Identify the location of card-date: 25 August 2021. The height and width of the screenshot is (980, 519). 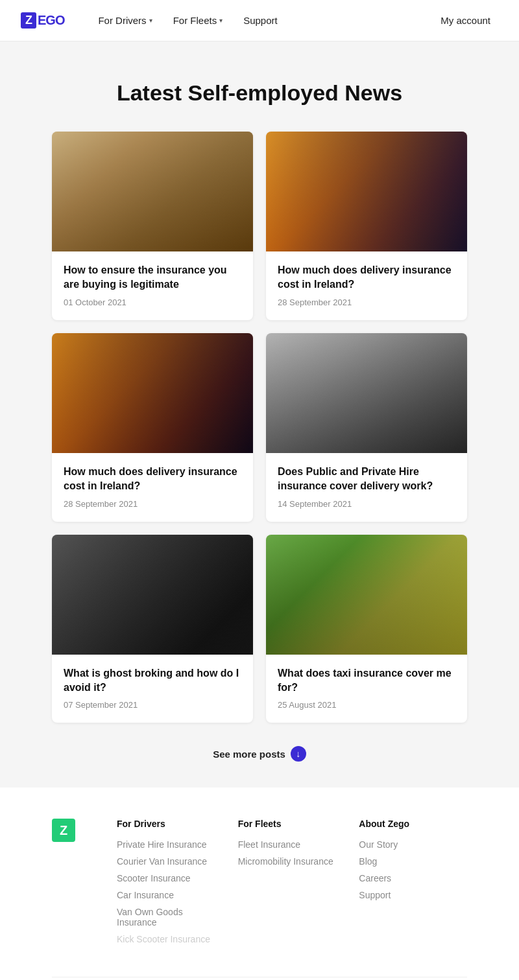
(367, 705).